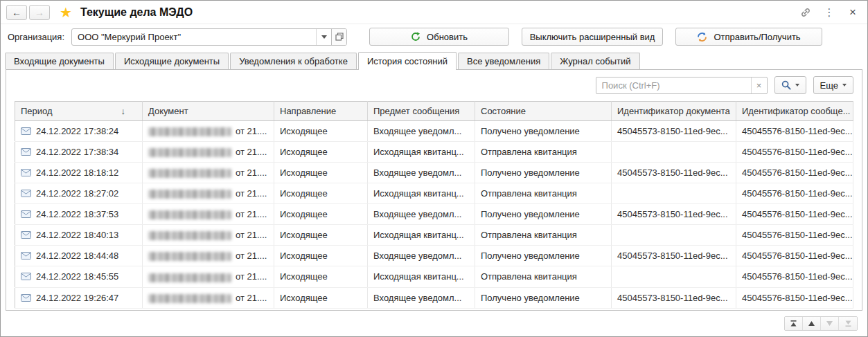 Image resolution: width=868 pixels, height=337 pixels. Describe the element at coordinates (339, 37) in the screenshot. I see `open-form-icon` at that location.